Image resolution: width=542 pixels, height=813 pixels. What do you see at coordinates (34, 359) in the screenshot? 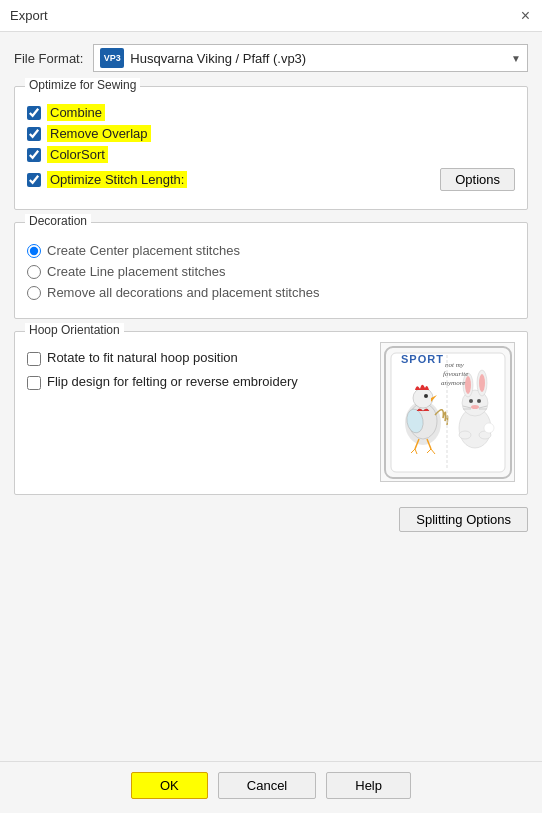
I see `rotate-fit-checkbox` at bounding box center [34, 359].